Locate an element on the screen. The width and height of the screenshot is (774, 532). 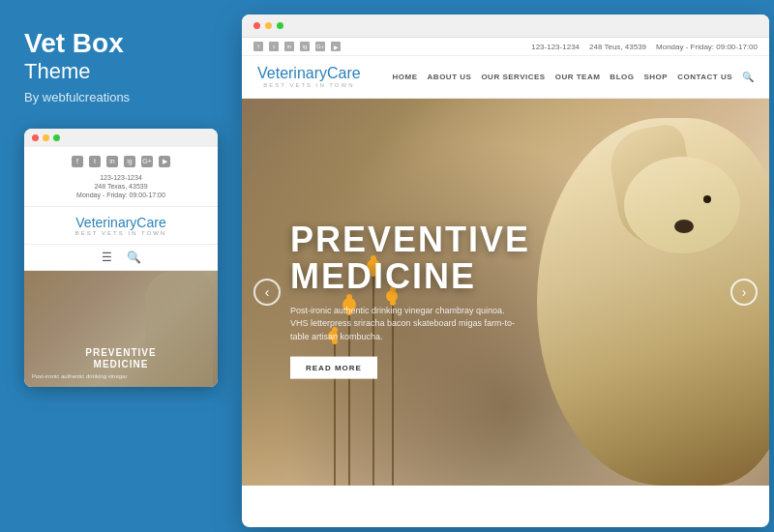
youtube-icon: ▶ is located at coordinates (164, 162).